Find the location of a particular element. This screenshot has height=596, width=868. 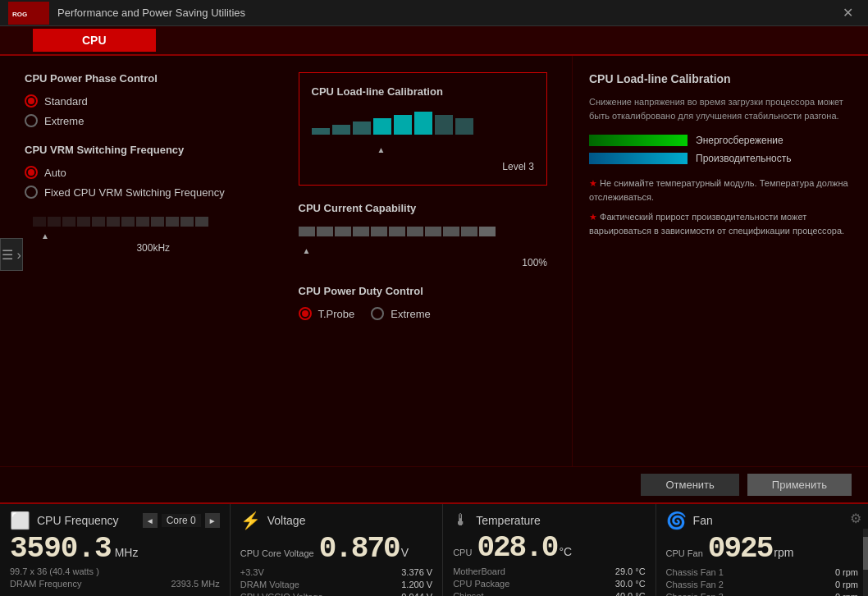

standard-label: Standard is located at coordinates (66, 102).